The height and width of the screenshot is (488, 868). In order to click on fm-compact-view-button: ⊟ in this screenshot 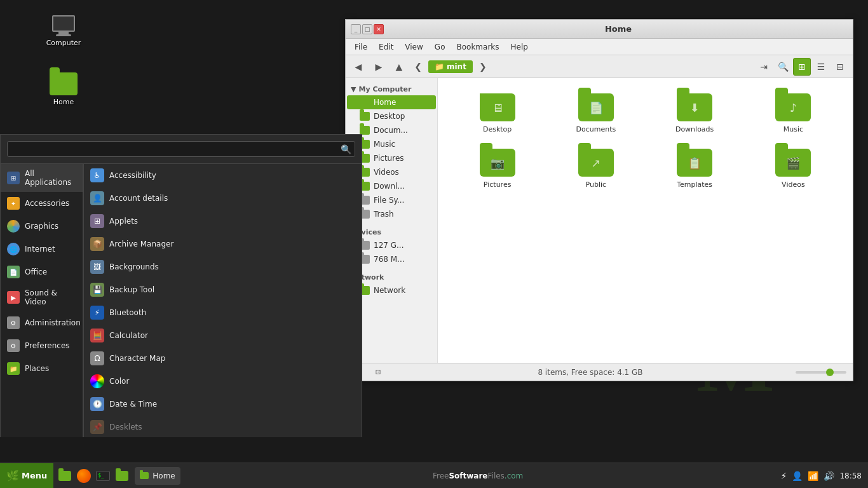, I will do `click(840, 67)`.